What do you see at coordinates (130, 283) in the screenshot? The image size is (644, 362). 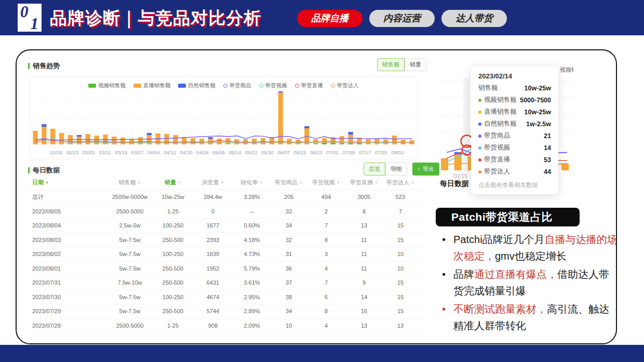 I see `table-cell: 7.5w-10w` at bounding box center [130, 283].